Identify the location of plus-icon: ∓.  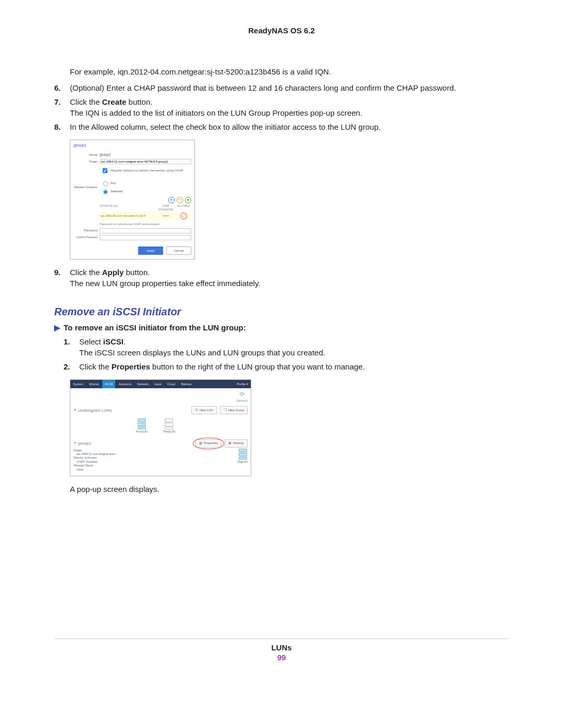
(197, 410).